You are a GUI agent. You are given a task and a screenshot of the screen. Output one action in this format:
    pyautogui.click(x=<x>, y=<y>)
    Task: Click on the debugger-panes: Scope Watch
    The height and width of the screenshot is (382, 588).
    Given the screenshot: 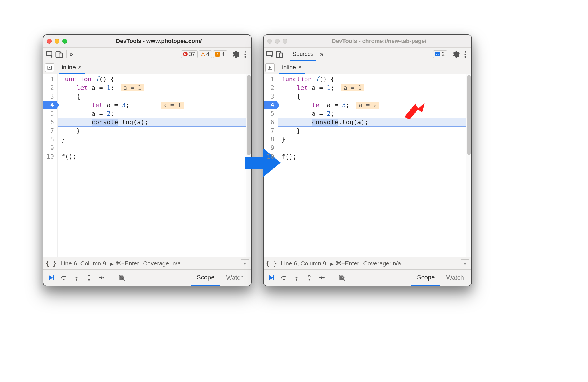 What is the action you would take?
    pyautogui.click(x=440, y=278)
    